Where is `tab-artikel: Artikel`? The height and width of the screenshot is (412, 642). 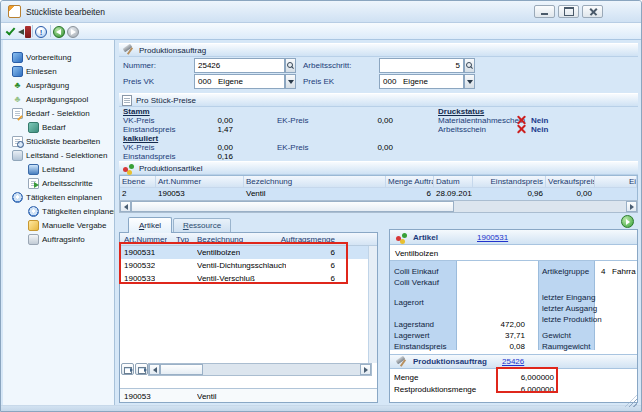 tab-artikel: Artikel is located at coordinates (150, 225).